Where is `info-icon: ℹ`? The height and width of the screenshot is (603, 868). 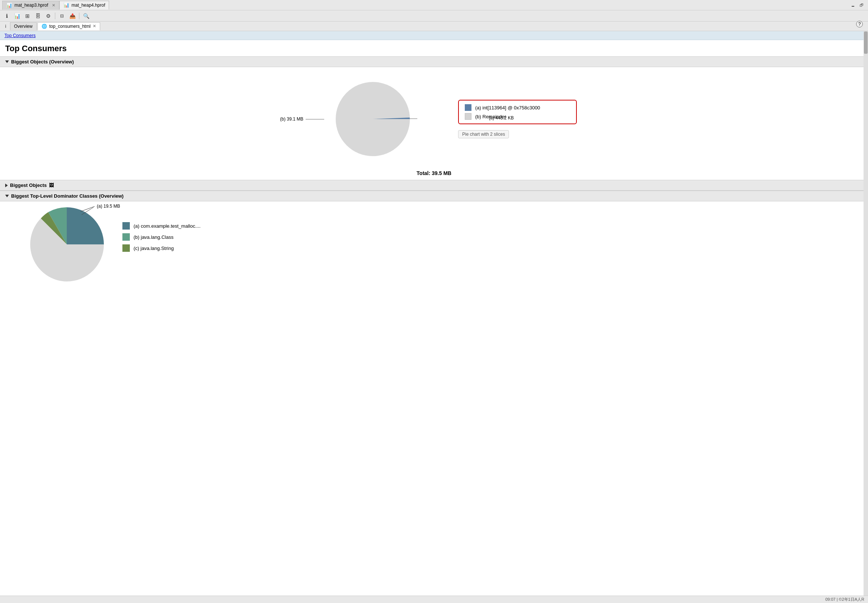 info-icon: ℹ is located at coordinates (7, 16).